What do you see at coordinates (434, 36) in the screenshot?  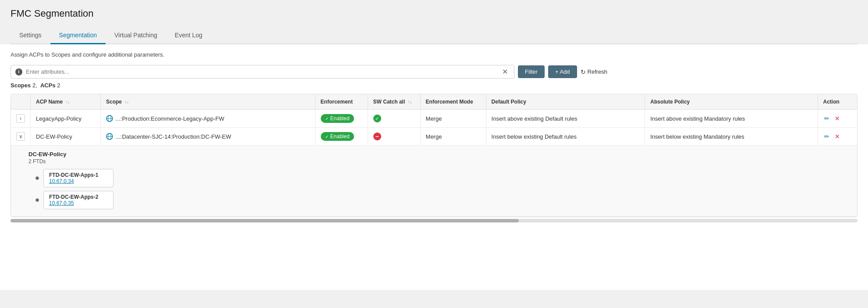 I see `tabs-bar: Settings Segmentation Virtual Patching E…` at bounding box center [434, 36].